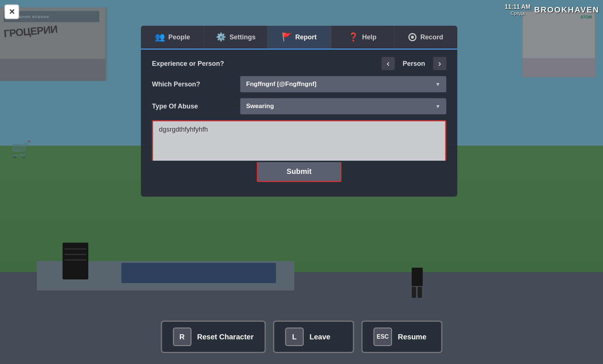  What do you see at coordinates (343, 84) in the screenshot?
I see `which-person-dropdown: Fngffngnf [@Fngffngnf] ▼` at bounding box center [343, 84].